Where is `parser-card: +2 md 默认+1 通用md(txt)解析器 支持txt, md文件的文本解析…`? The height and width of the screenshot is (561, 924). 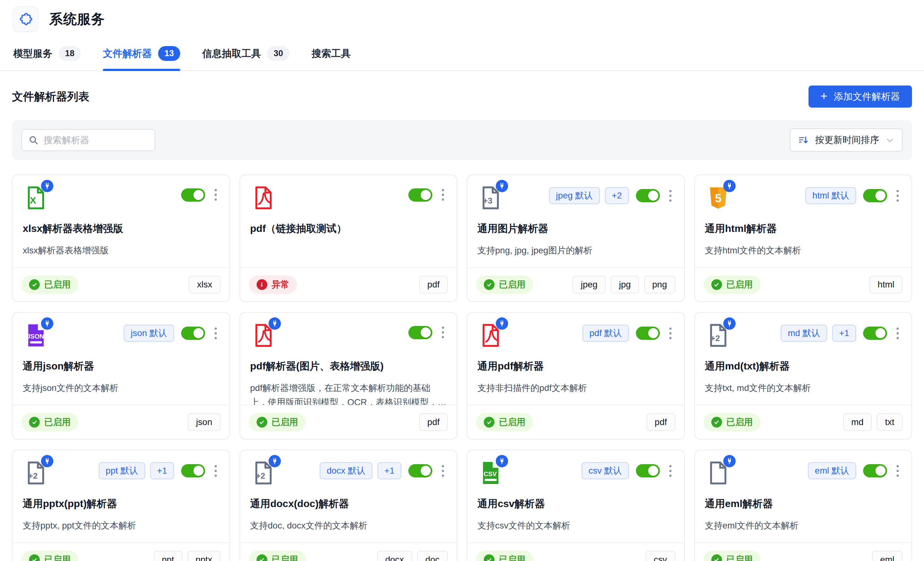 parser-card: +2 md 默认+1 通用md(txt)解析器 支持txt, md文件的文本解析… is located at coordinates (803, 376).